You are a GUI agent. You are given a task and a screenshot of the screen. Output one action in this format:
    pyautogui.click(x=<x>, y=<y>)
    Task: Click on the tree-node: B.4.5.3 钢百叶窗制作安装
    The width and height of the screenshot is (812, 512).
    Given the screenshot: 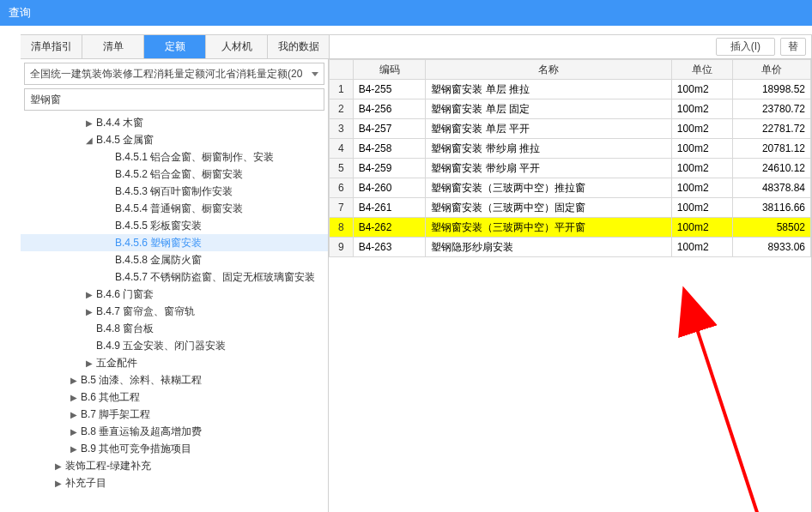 What is the action you would take?
    pyautogui.click(x=174, y=191)
    